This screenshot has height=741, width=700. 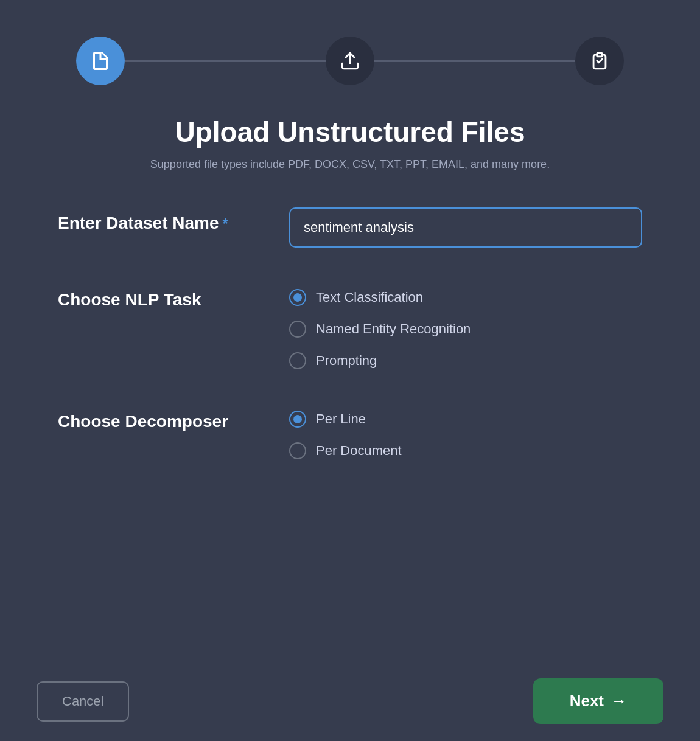 What do you see at coordinates (173, 220) in the screenshot?
I see `dataset-name-label: Enter Dataset Name*` at bounding box center [173, 220].